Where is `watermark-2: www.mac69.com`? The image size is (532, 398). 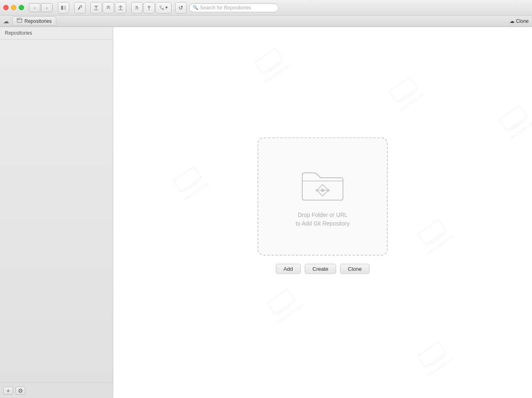
watermark-2: www.mac69.com is located at coordinates (406, 93).